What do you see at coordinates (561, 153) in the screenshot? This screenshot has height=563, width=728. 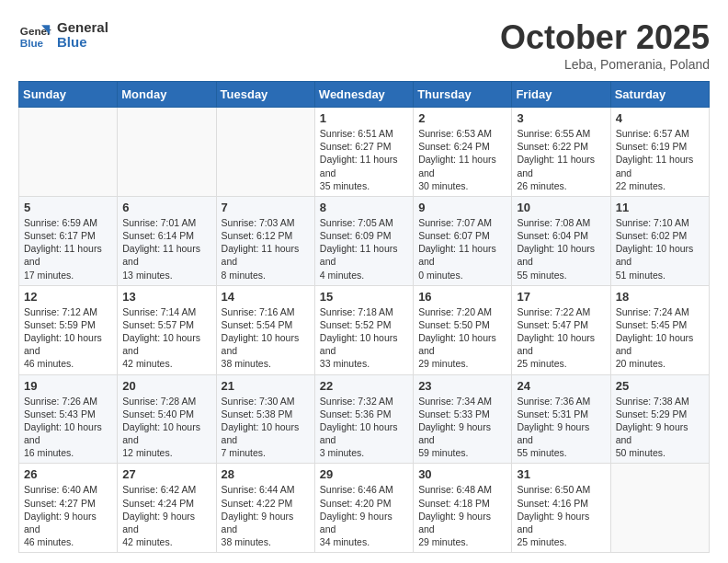 I see `calendar-cell: 3Sunrise: 6:55 AMSunset: 6:22 PMDaylight…` at bounding box center [561, 153].